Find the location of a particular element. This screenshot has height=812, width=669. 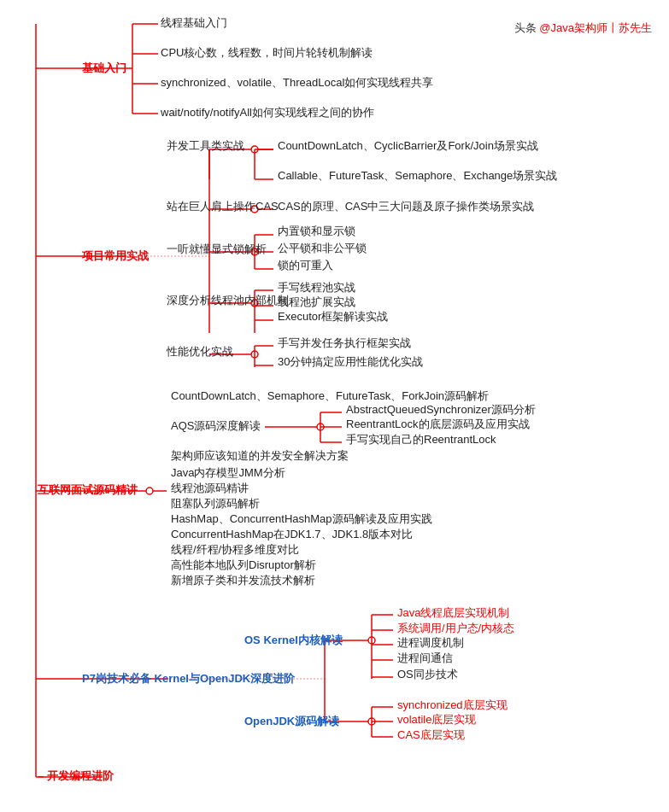

kernel-item-3: 进程间通信 is located at coordinates (425, 658).